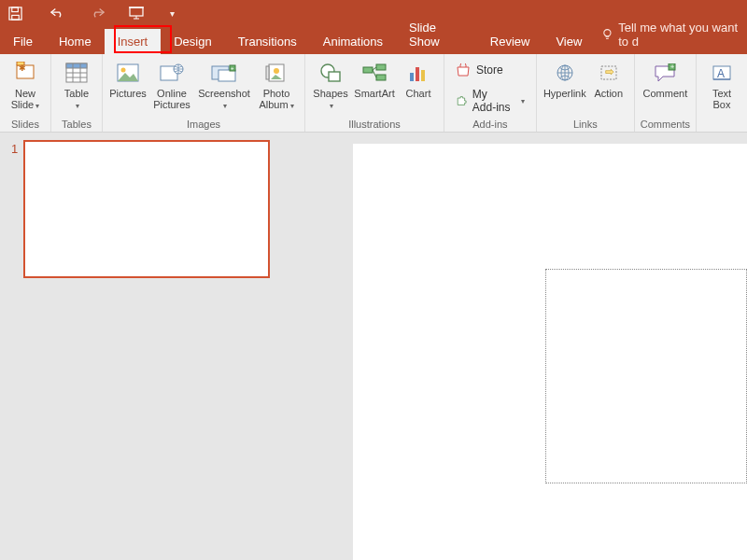 Image resolution: width=747 pixels, height=560 pixels. What do you see at coordinates (463, 70) in the screenshot?
I see `store-icon` at bounding box center [463, 70].